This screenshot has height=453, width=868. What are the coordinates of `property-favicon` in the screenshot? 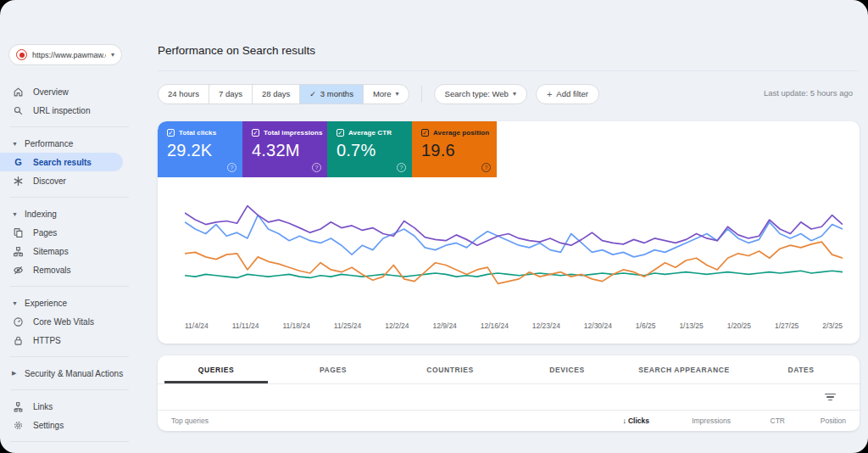 It's located at (22, 54).